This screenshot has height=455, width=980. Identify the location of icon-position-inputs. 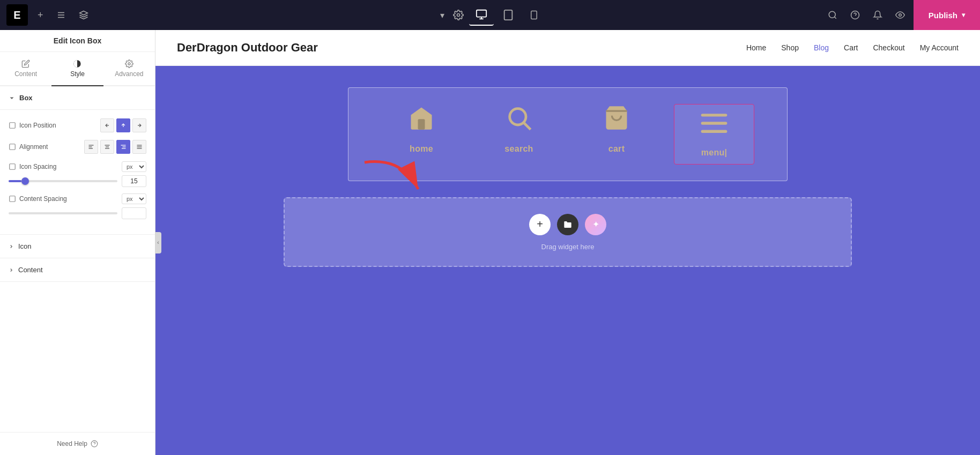
(123, 125).